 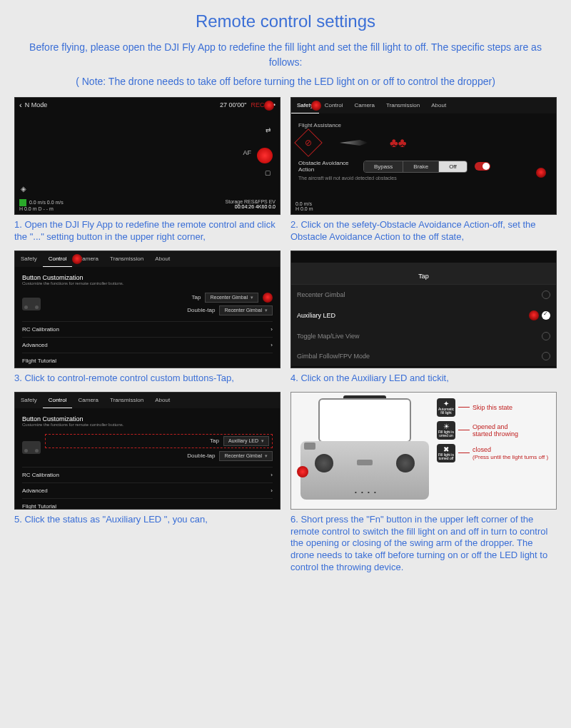 I want to click on dots-icon: • • • •, so click(x=366, y=492).